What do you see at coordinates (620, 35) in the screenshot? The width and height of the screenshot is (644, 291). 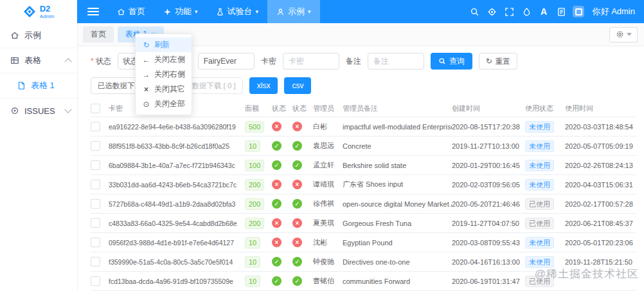 I see `gear-icon` at bounding box center [620, 35].